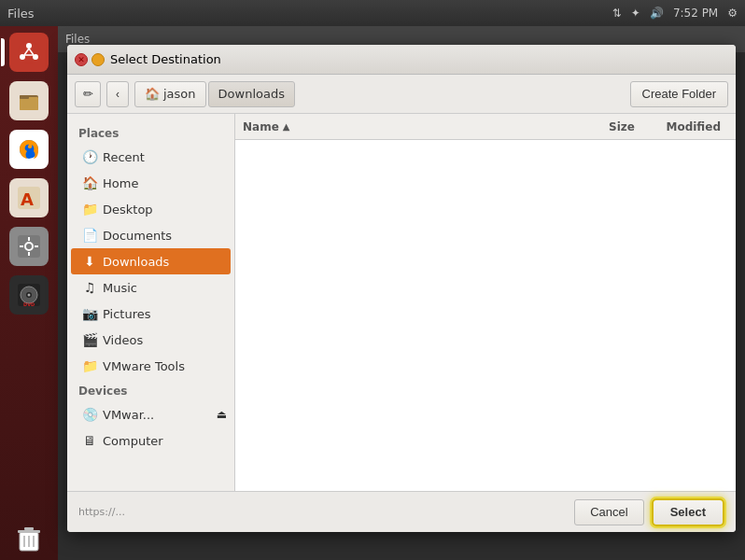  I want to click on vmware-device-icon: 💿, so click(90, 414).